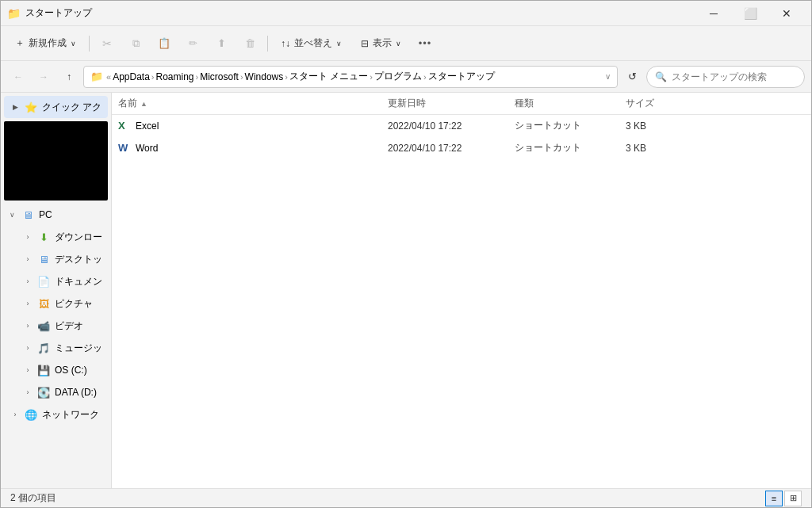 Image resolution: width=812 pixels, height=508 pixels. I want to click on file-name-word: Word, so click(147, 148).